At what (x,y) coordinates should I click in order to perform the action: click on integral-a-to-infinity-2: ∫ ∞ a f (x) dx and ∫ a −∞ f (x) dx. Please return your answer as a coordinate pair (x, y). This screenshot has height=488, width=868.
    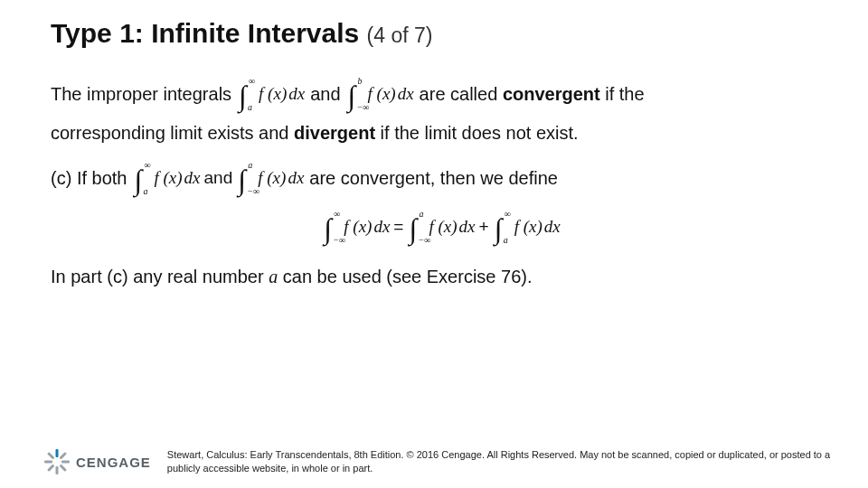
    Looking at the image, I should click on (218, 178).